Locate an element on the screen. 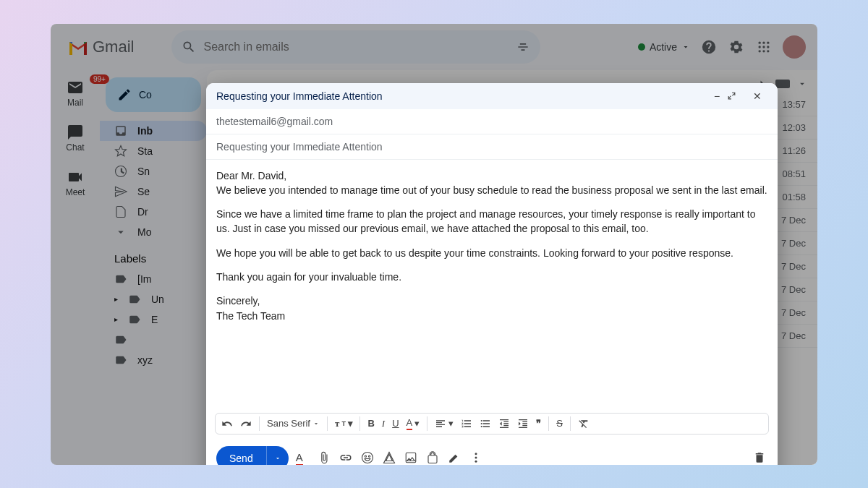 The image size is (868, 488). trash-icon is located at coordinates (760, 458).